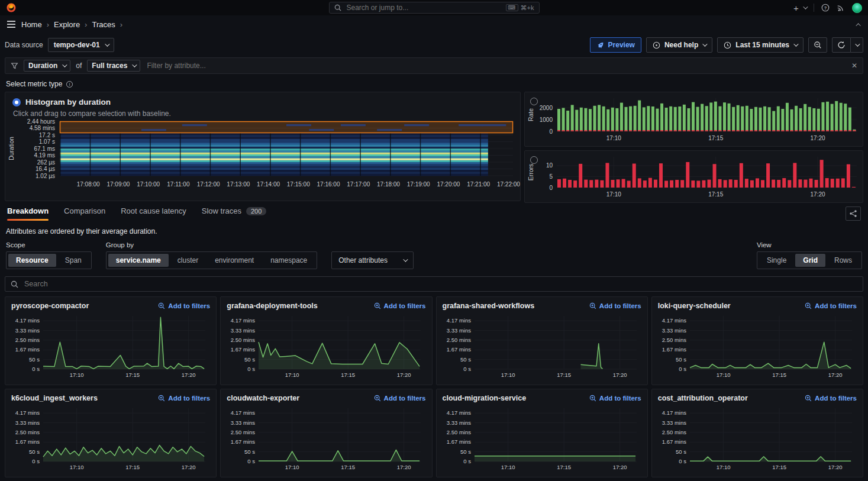  Describe the element at coordinates (289, 260) in the screenshot. I see `groupby-namespace-option: namespace` at that location.